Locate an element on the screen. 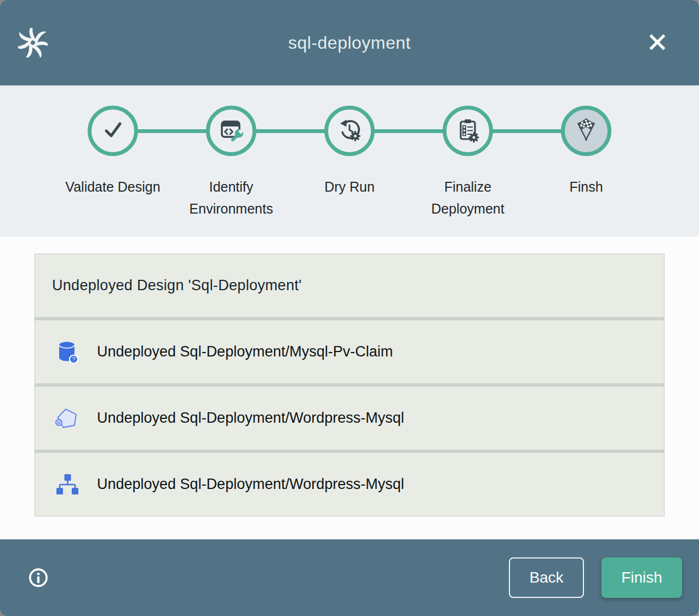 Image resolution: width=699 pixels, height=616 pixels. pentagon-shape-icon is located at coordinates (67, 418).